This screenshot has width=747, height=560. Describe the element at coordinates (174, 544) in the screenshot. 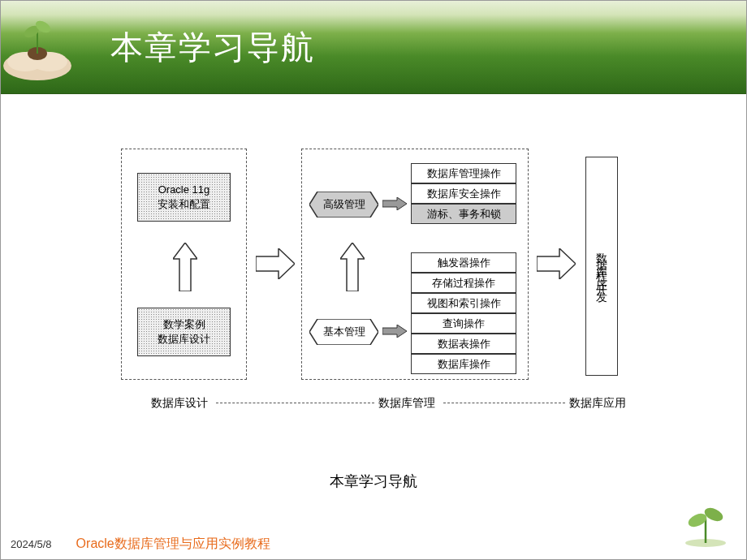

I see `footer-book-title: Oracle数据库管理与应用实例教程` at that location.